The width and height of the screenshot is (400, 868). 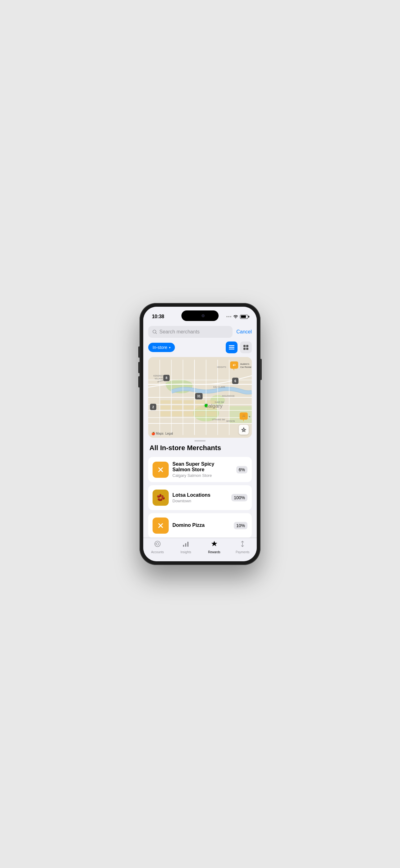 I want to click on svg-text: 31, so click(x=199, y=396).